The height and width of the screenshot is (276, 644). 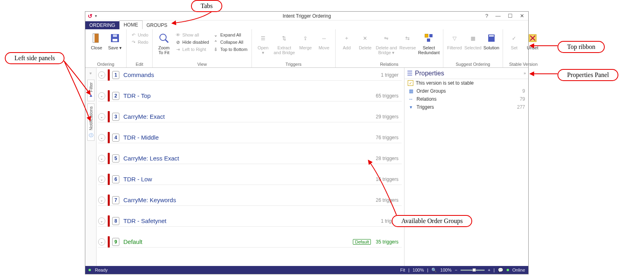 I want to click on solution-button: Solution, so click(x=491, y=41).